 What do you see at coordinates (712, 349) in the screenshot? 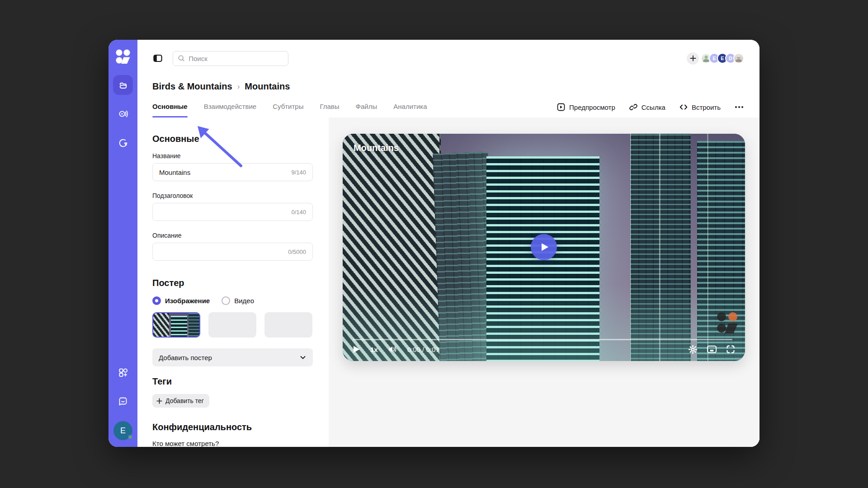
I see `pip-button` at bounding box center [712, 349].